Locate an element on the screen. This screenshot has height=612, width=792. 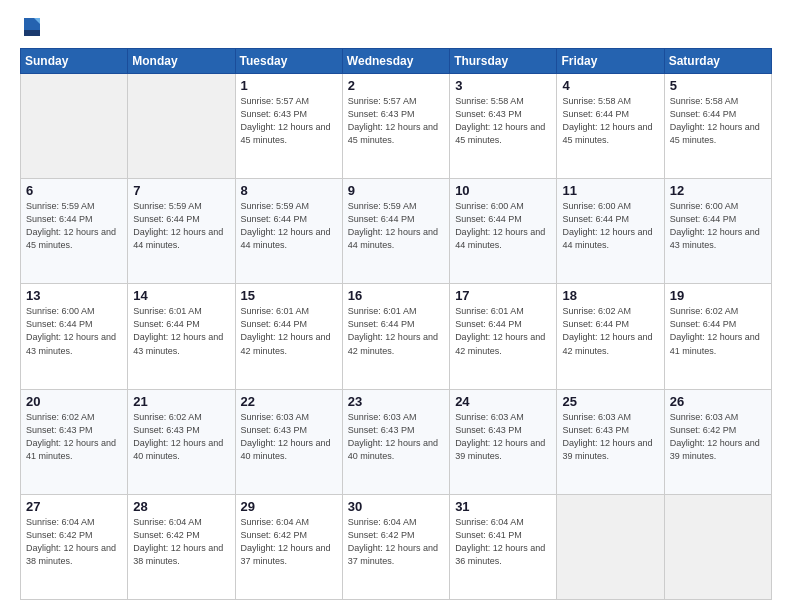
day-number: 18 is located at coordinates (610, 296).